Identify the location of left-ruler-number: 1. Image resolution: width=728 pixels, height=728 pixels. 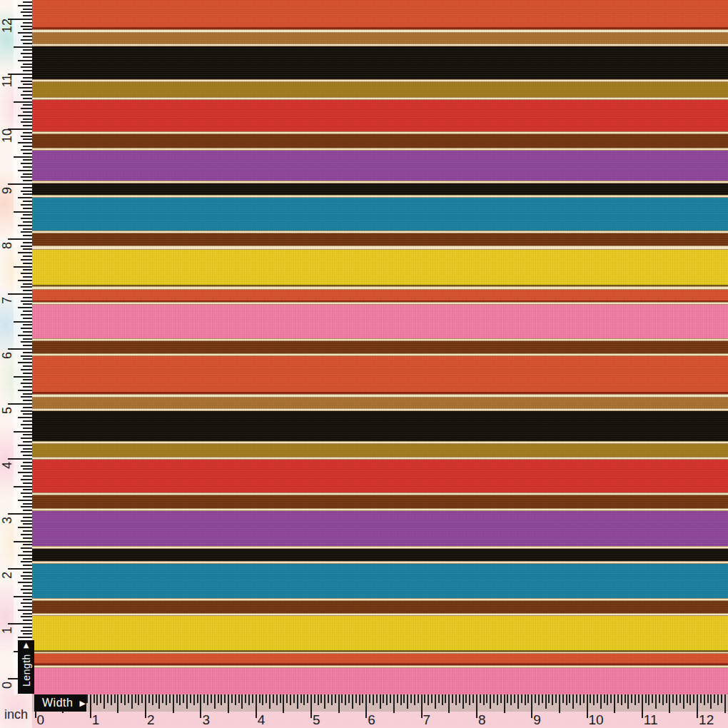
(8, 630).